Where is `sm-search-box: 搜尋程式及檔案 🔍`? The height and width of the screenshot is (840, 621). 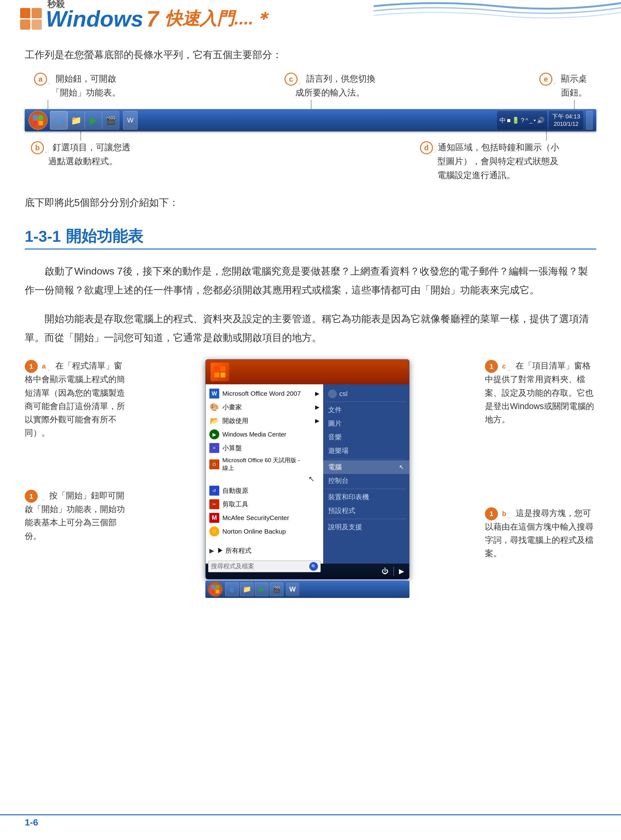
sm-search-box: 搜尋程式及檔案 🔍 is located at coordinates (265, 566).